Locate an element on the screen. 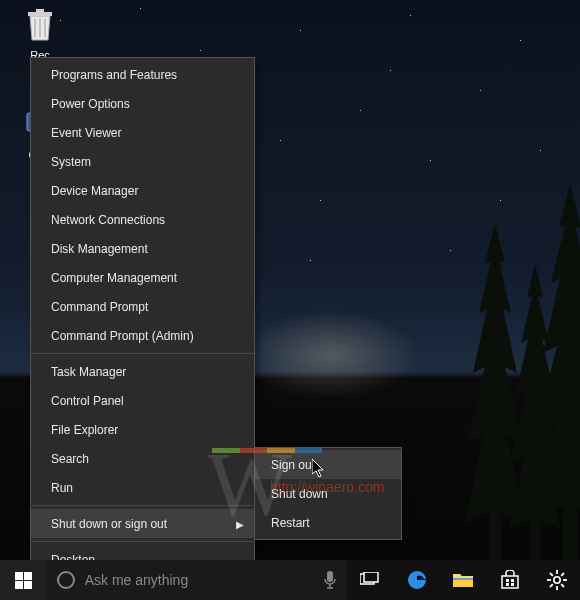  taskbar-settings is located at coordinates (556, 580).